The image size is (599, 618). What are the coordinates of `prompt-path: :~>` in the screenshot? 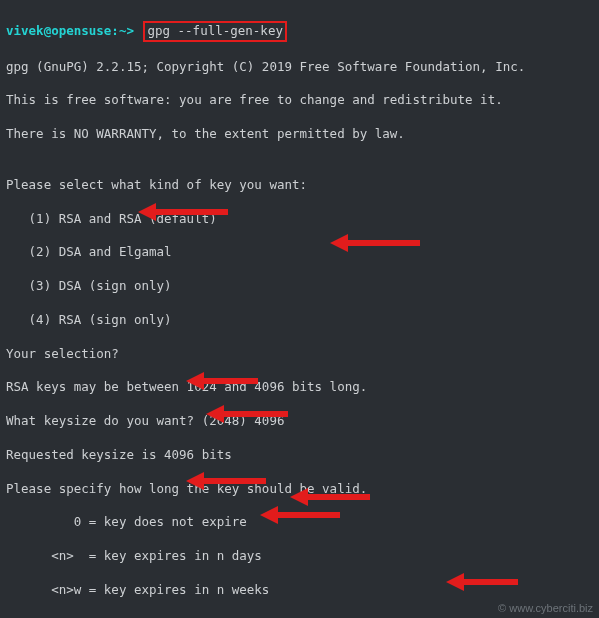 It's located at (122, 30).